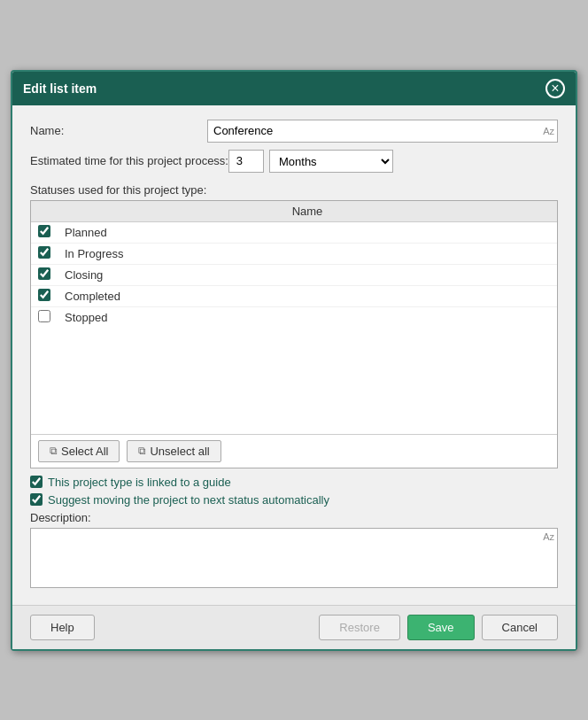 This screenshot has height=720, width=588. I want to click on name-column-header: Name, so click(307, 212).